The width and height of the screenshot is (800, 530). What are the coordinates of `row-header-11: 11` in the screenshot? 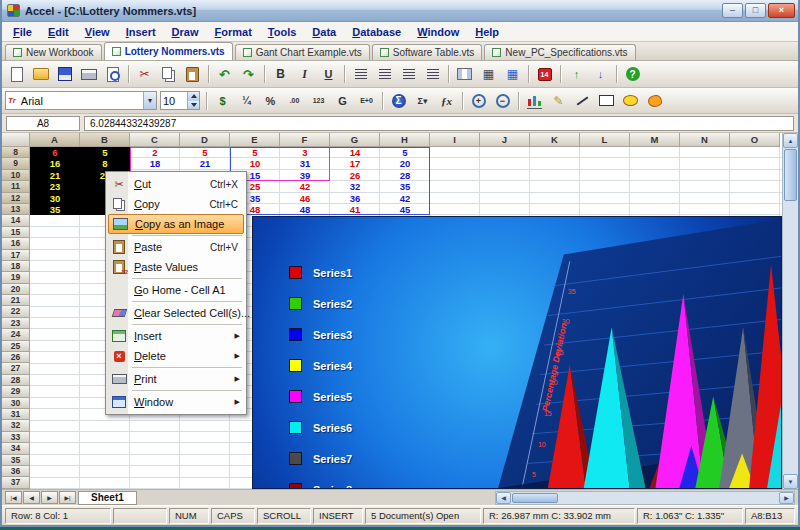 It's located at (16, 186).